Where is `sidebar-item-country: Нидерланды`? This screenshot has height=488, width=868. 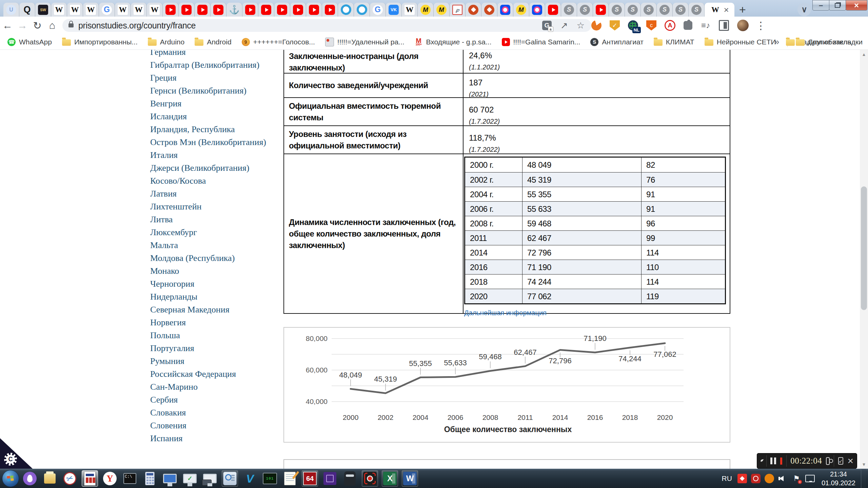
sidebar-item-country: Нидерланды is located at coordinates (209, 297).